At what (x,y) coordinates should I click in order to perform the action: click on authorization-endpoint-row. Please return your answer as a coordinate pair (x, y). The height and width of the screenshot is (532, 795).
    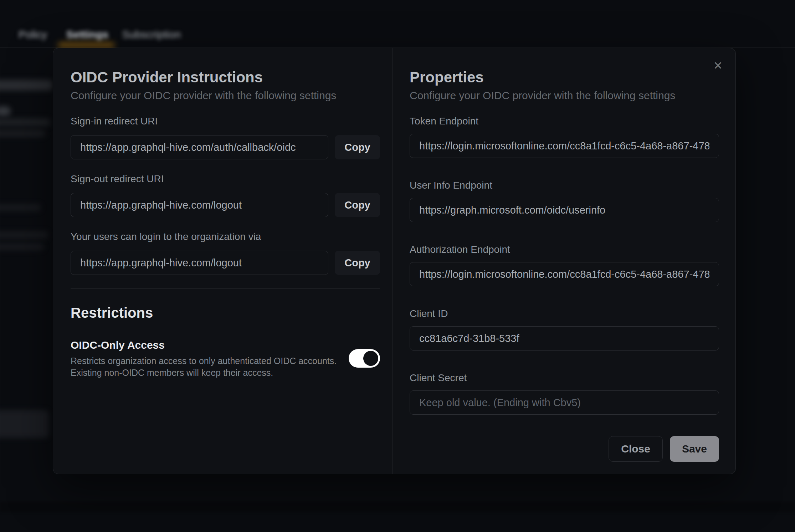
    Looking at the image, I should click on (564, 274).